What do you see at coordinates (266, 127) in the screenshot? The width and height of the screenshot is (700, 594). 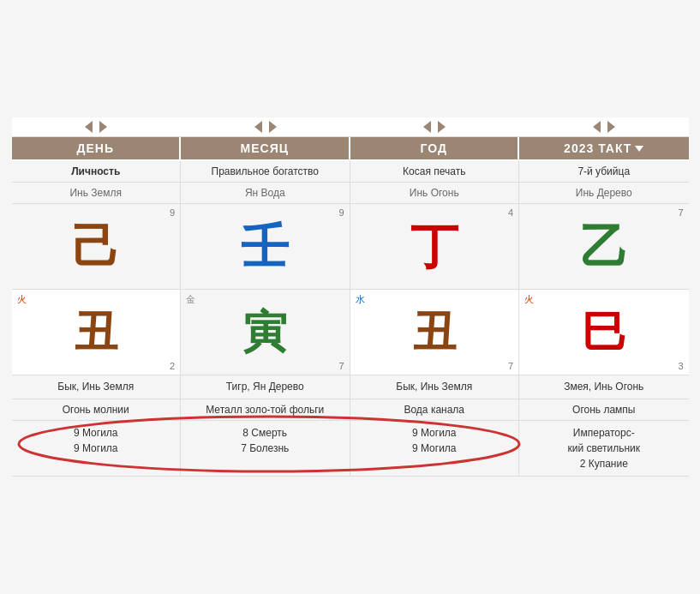 I see `nav-col-month` at bounding box center [266, 127].